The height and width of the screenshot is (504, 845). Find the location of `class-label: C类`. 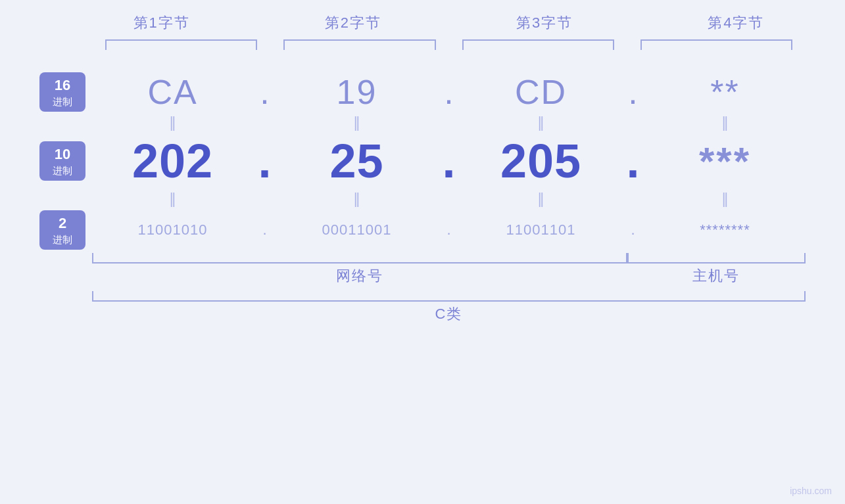

class-label: C类 is located at coordinates (448, 314).